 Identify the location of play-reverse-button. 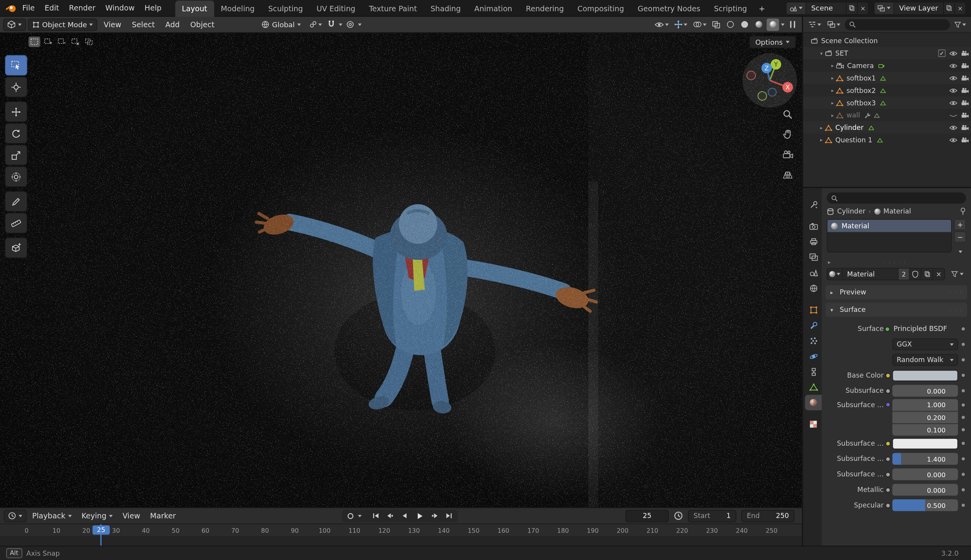
(404, 516).